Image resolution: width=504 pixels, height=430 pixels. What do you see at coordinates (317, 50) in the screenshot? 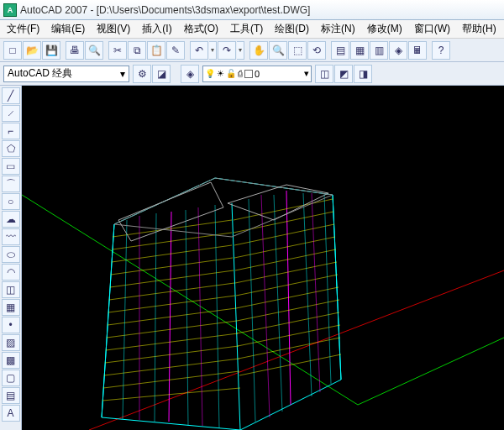
I see `zoom-prev-icon: ⟲` at bounding box center [317, 50].